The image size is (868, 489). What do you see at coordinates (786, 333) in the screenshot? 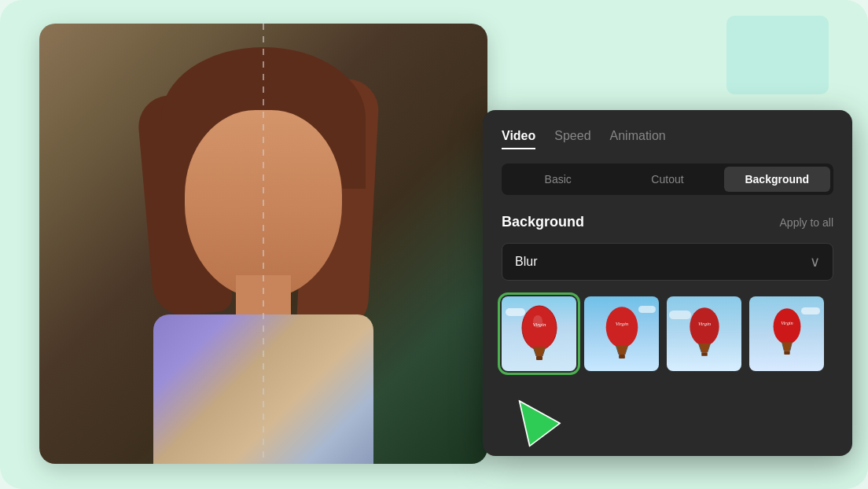
I see `thumbnail-4: Virgin` at bounding box center [786, 333].